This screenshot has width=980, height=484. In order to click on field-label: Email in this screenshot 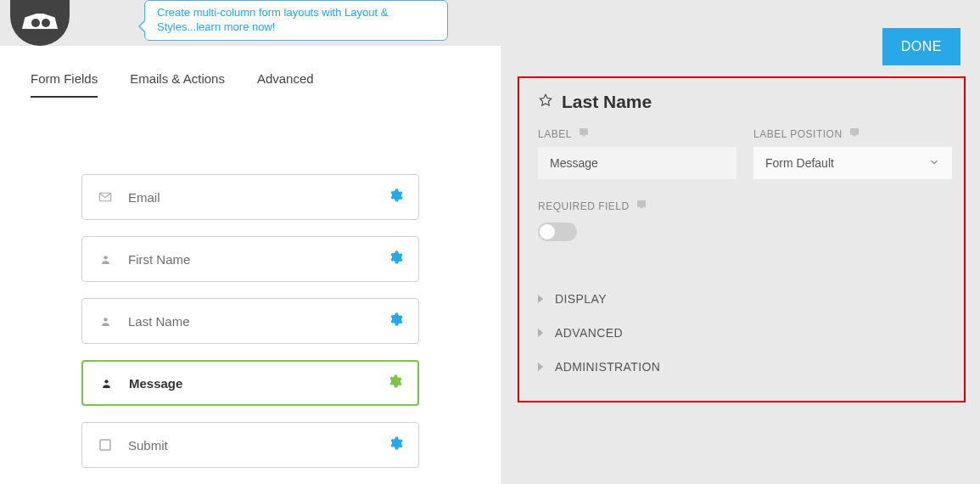, I will do `click(258, 197)`.